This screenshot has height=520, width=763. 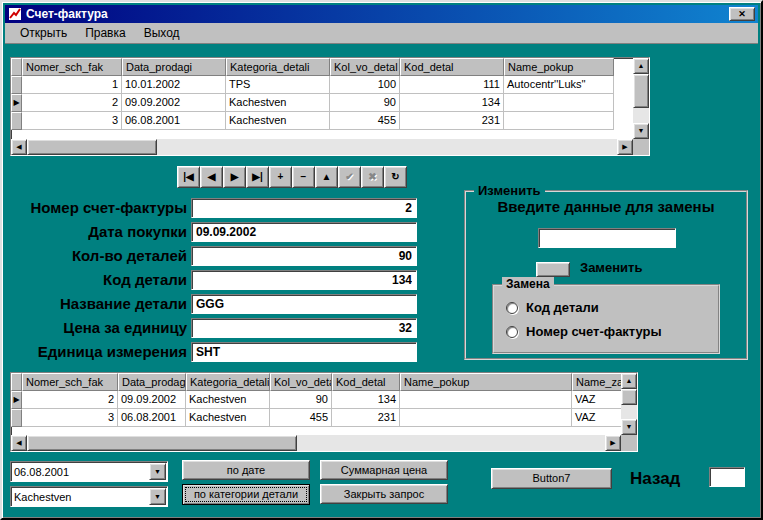 What do you see at coordinates (304, 352) in the screenshot?
I see `unit-measure-input` at bounding box center [304, 352].